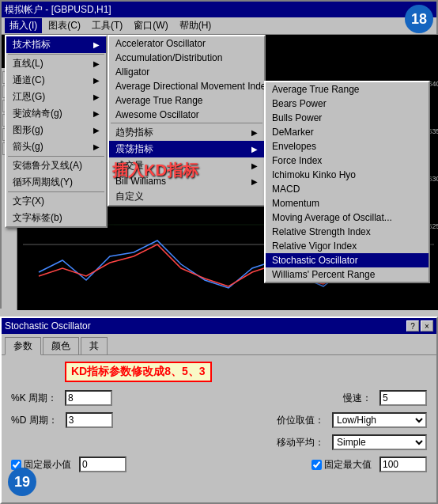  I want to click on dd-item-text: 文字(X), so click(56, 201).